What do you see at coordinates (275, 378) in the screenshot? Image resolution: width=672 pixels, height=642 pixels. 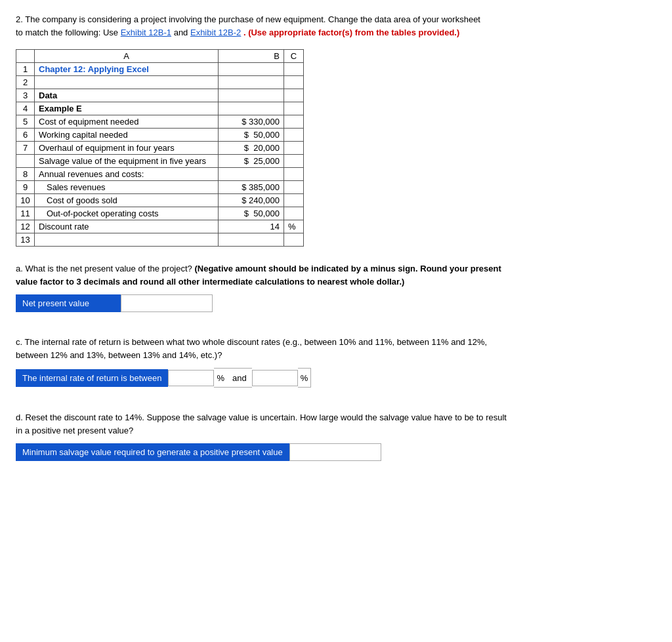 I see `irr-input-upper` at bounding box center [275, 378].